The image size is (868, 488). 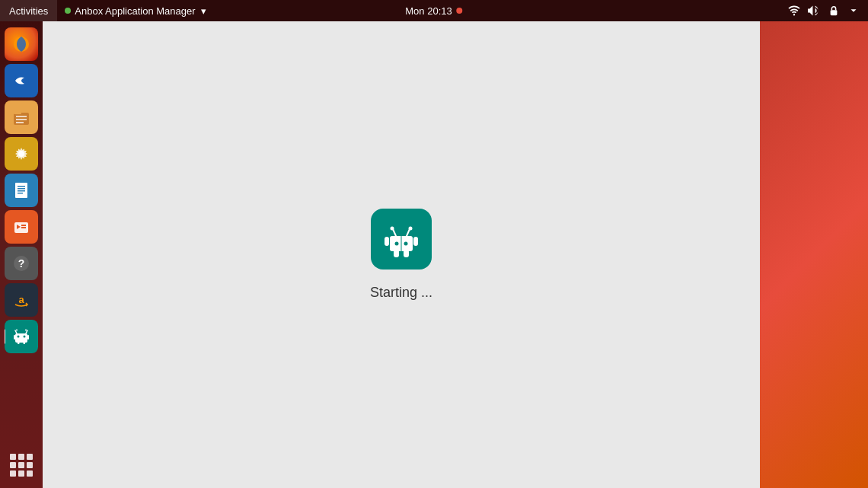 I want to click on topbar-left: Activities Anbox Application Manager ▾, so click(x=107, y=11).